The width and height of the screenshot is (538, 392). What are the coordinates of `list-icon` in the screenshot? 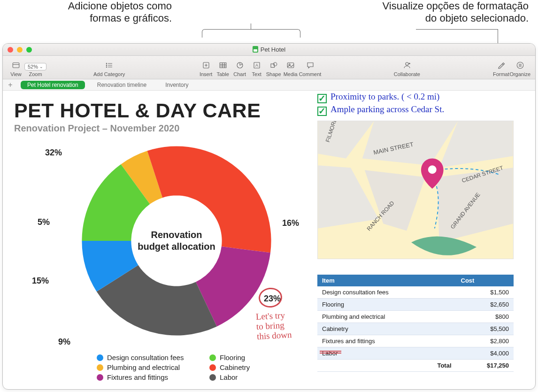 It's located at (109, 65).